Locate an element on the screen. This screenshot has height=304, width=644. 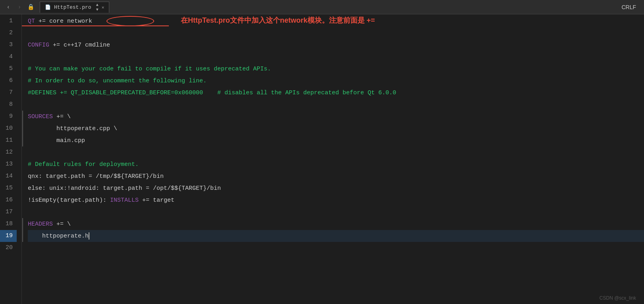
crlf-label: CRLF is located at coordinates (629, 7).